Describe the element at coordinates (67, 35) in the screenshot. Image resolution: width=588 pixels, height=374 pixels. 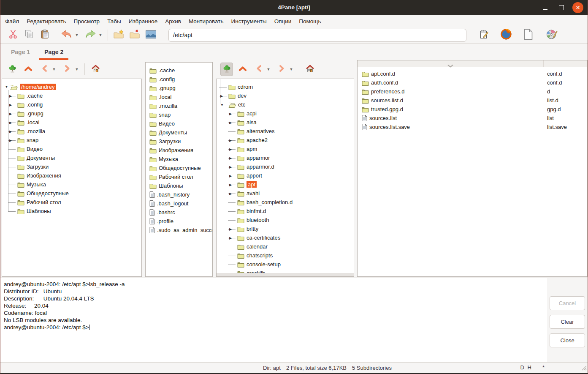
I see `undo-button` at that location.